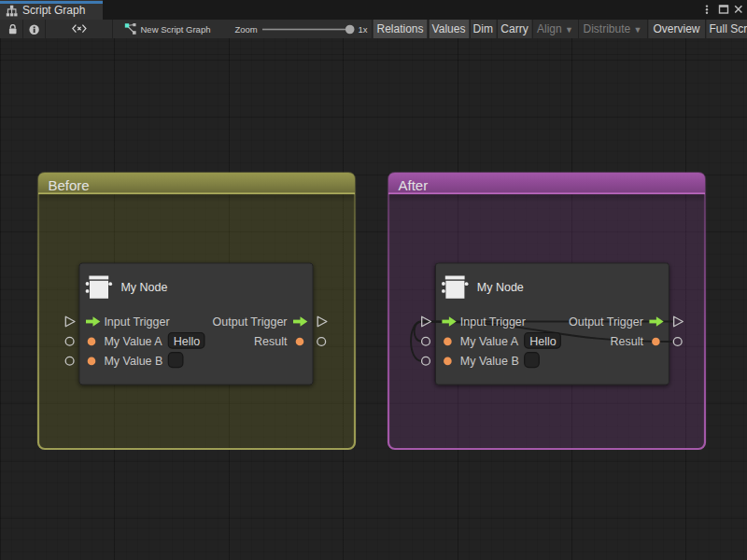 The image size is (747, 560). What do you see at coordinates (69, 185) in the screenshot?
I see `svg-text: Before` at bounding box center [69, 185].